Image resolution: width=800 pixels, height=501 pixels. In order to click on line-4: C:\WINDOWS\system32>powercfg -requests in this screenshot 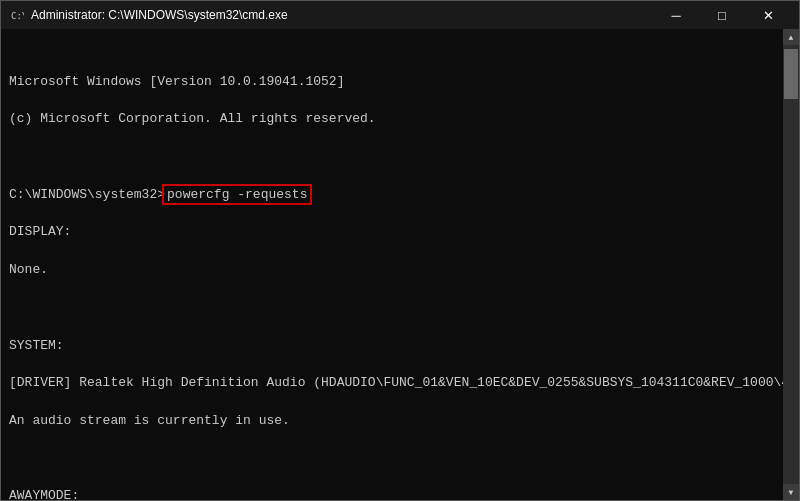, I will do `click(392, 196)`.